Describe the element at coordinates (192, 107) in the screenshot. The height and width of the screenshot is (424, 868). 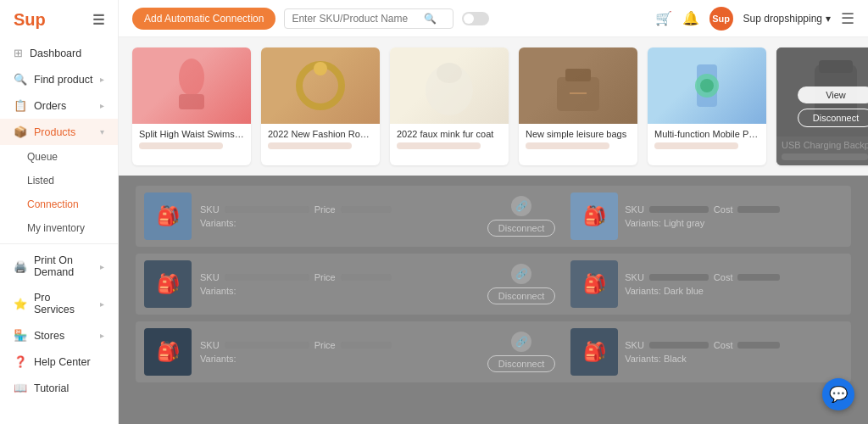
I see `product-card-1: Split High Waist Swimsuit...` at that location.